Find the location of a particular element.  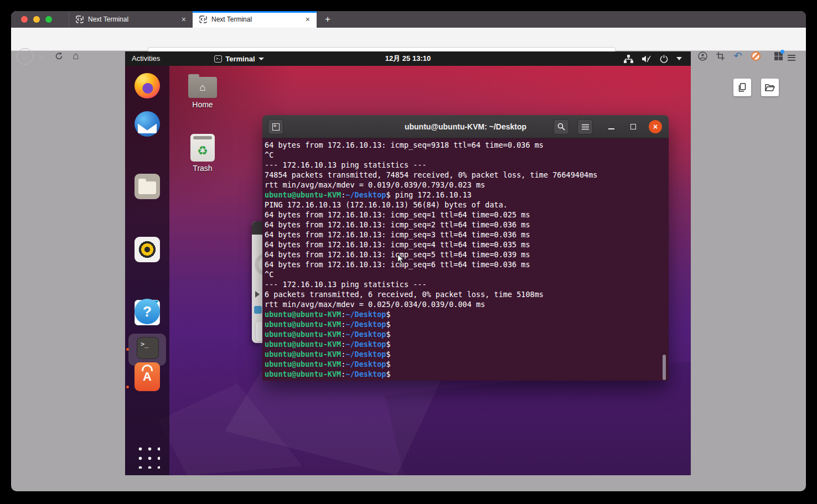

terminal-line: 64 bytes from 172.16.10.13: icmp_seq=6 t… is located at coordinates (467, 264).